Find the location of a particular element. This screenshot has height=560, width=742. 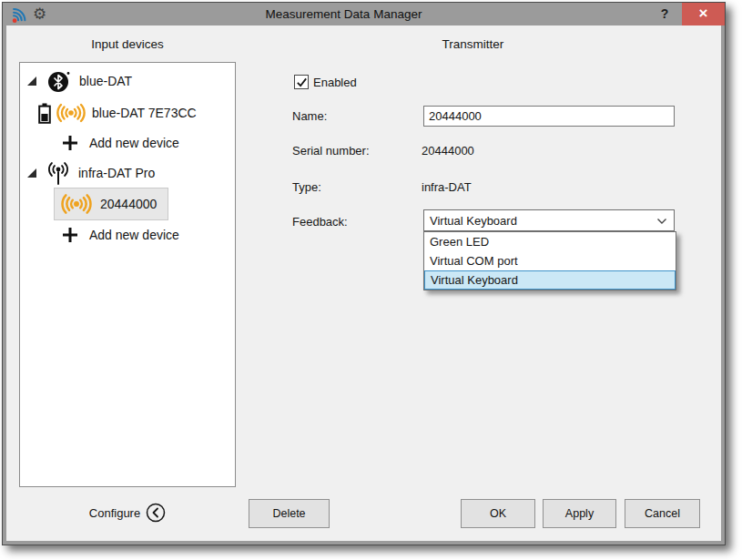

tree-item-label: blue-DAT 7E73CC is located at coordinates (144, 113).